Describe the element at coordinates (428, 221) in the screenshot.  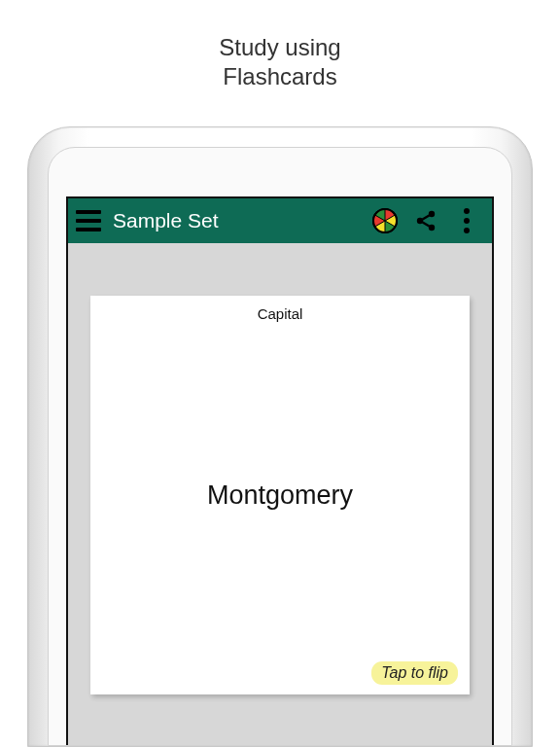
I see `header-actions` at that location.